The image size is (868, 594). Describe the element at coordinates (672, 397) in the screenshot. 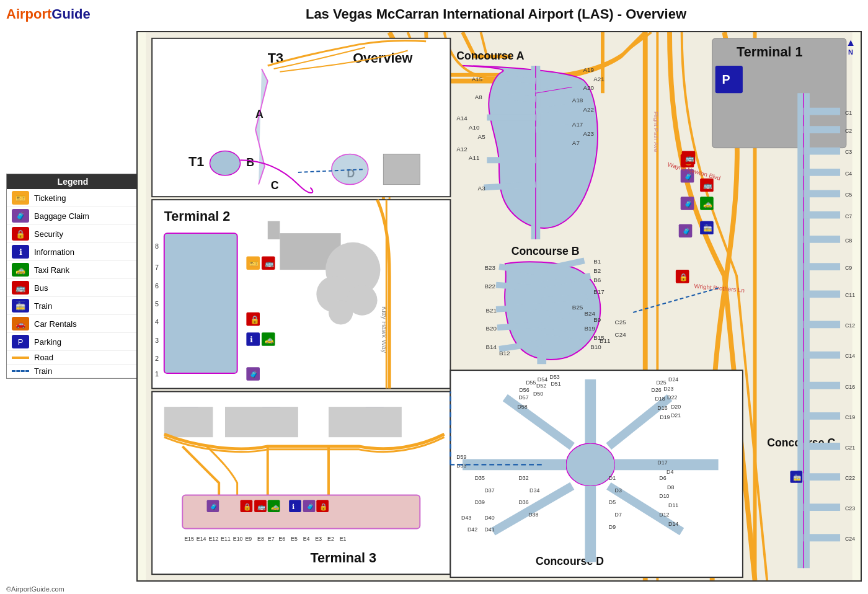

I see `svg-text: D22` at that location.